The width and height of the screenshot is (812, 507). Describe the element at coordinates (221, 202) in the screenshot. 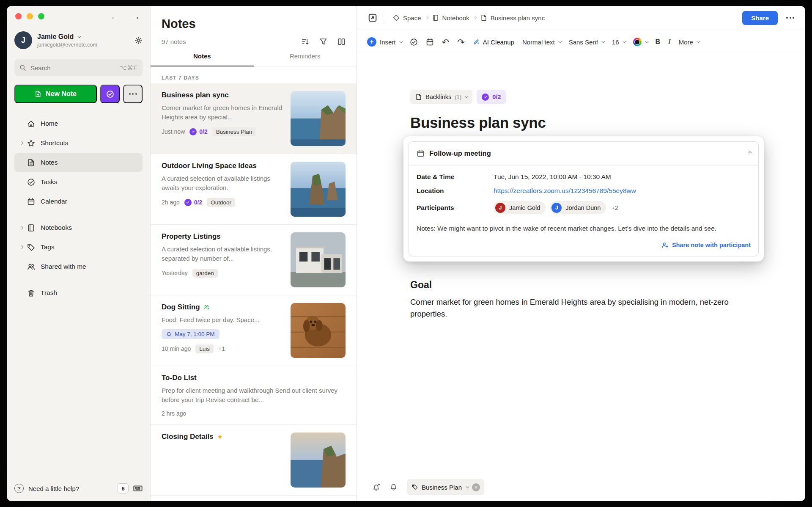

I see `note-tag: Outdoor` at that location.